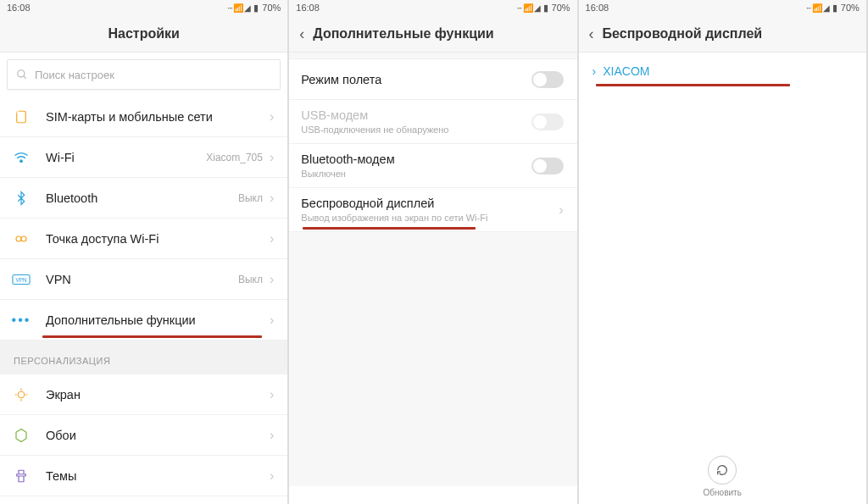  What do you see at coordinates (683, 34) in the screenshot?
I see `page-title: Беспроводной дисплей` at bounding box center [683, 34].